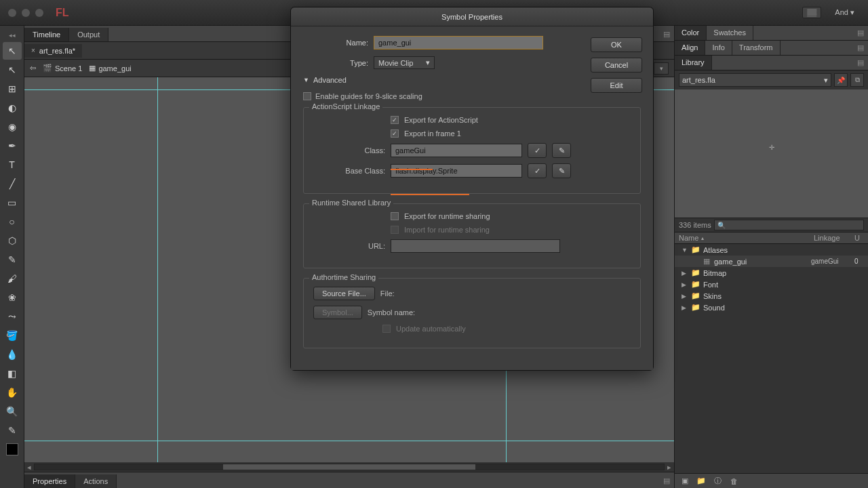 The height and width of the screenshot is (488, 868). What do you see at coordinates (755, 80) in the screenshot?
I see `library-file-select: art_res.fla▾` at bounding box center [755, 80].